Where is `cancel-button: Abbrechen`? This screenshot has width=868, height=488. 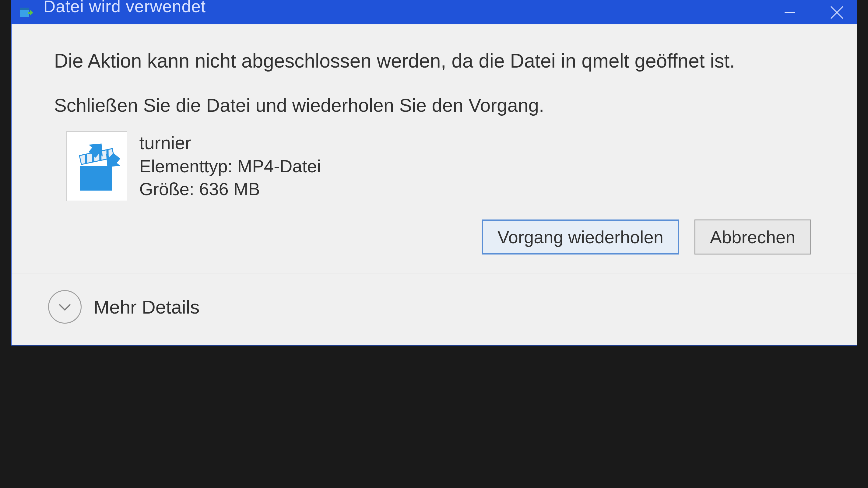 cancel-button: Abbrechen is located at coordinates (753, 237).